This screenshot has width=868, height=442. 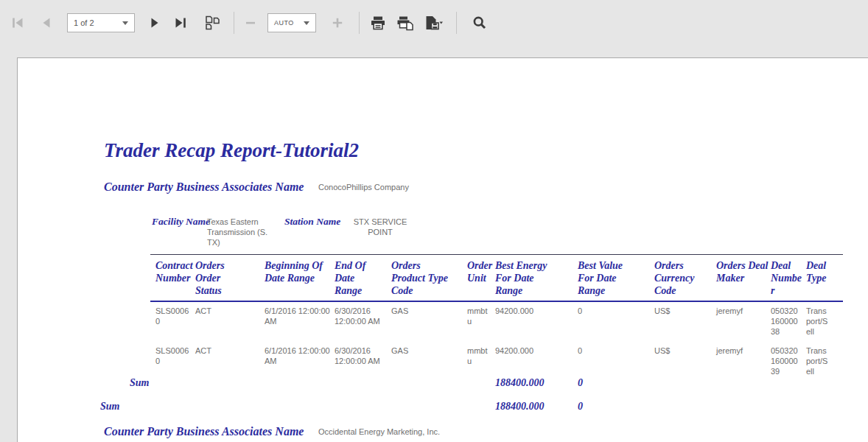 I want to click on column-header: Orders Product Type Code, so click(x=427, y=278).